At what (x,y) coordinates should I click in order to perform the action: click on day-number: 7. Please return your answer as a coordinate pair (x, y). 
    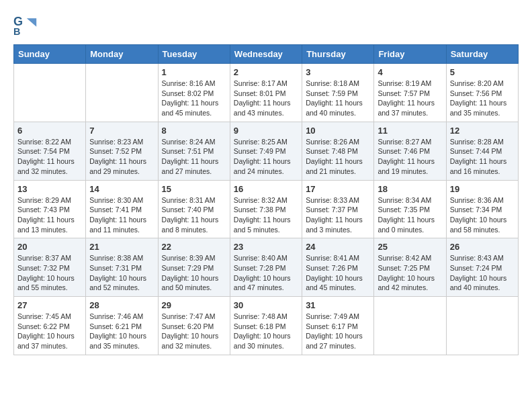
    Looking at the image, I should click on (122, 130).